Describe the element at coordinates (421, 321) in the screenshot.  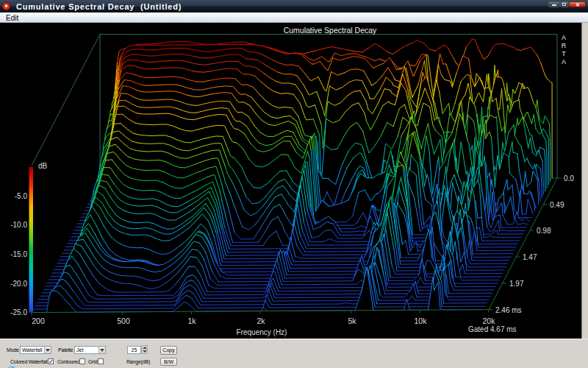
I see `svg-text: 10k` at that location.